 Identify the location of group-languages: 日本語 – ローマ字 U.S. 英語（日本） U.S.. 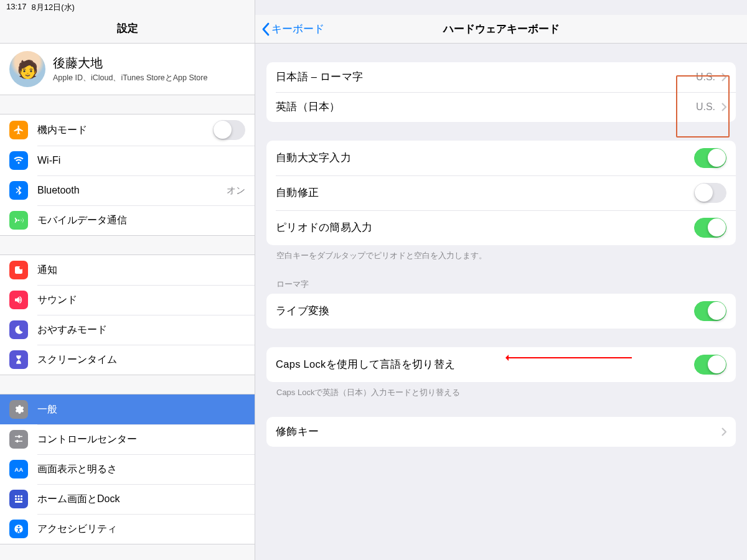
(501, 92).